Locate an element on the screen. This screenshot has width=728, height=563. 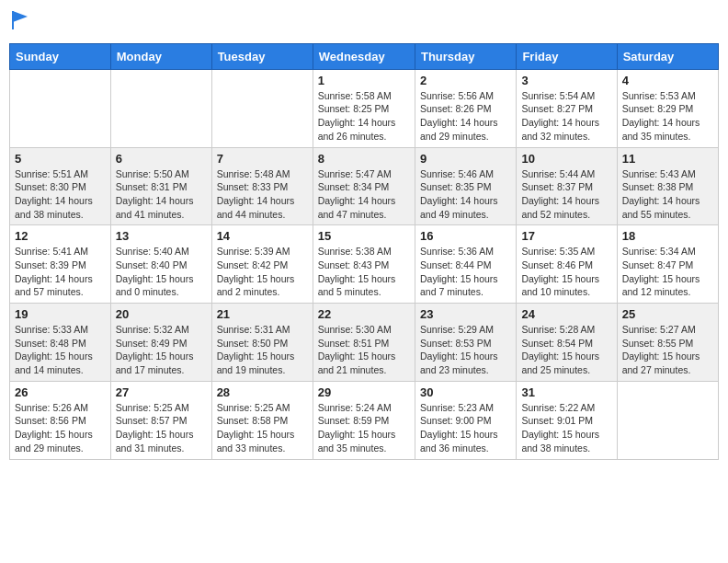
day-cell: 26Sunrise: 5:26 AM Sunset: 8:56 PM Dayli… is located at coordinates (61, 419).